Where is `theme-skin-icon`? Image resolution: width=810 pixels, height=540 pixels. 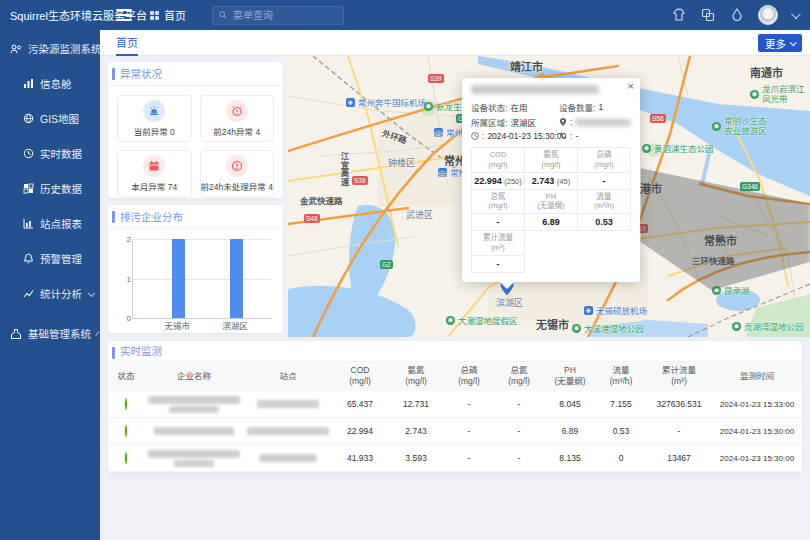 theme-skin-icon is located at coordinates (679, 15).